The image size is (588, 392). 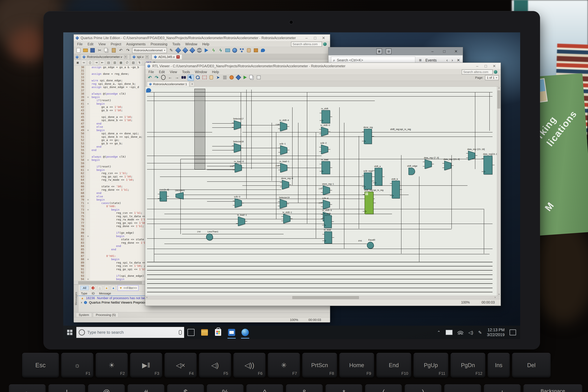 I want to click on dia3-icon, so click(x=192, y=50).